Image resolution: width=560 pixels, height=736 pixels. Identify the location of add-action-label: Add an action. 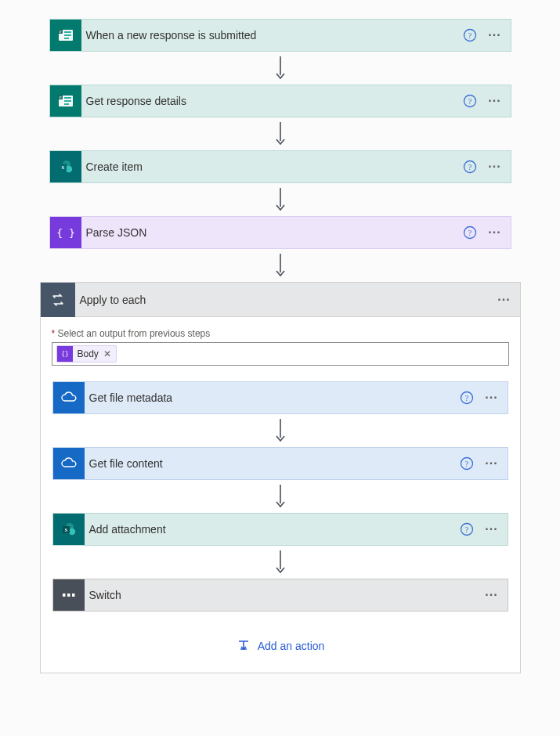
(291, 646).